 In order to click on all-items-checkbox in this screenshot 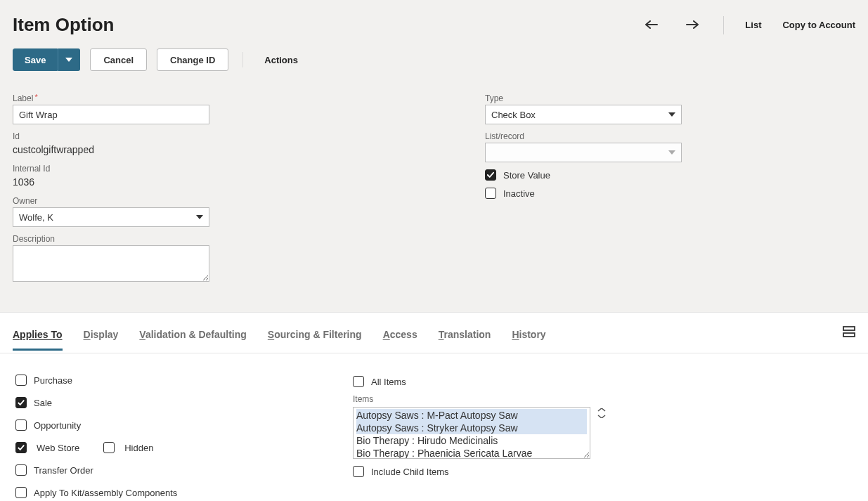, I will do `click(358, 382)`.